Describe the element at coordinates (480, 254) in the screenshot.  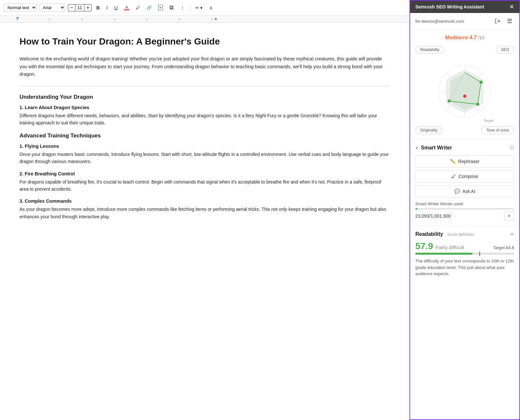
I see `target-marker` at that location.